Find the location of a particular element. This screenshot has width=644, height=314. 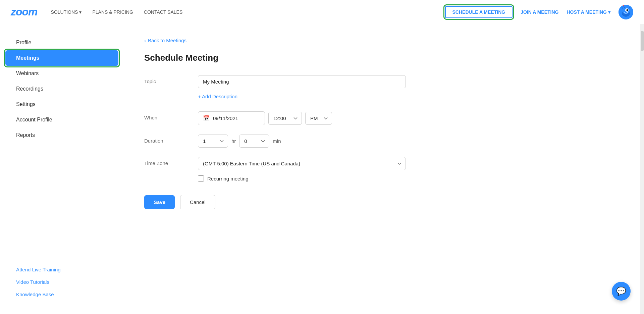

chat-icon: 💬 is located at coordinates (621, 291).